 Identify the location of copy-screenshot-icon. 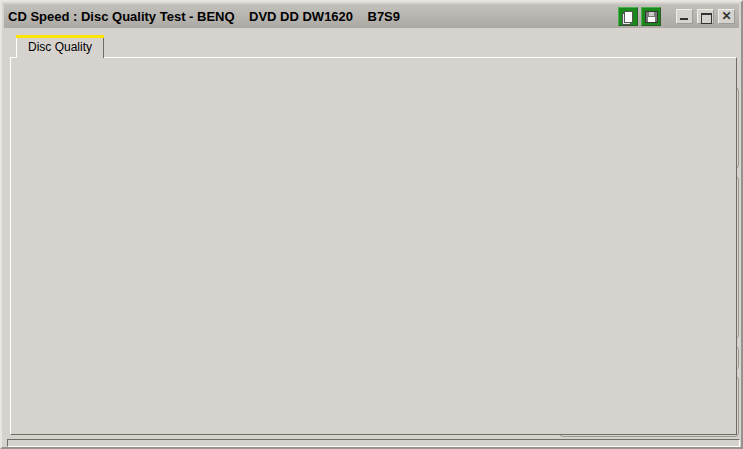
(628, 16).